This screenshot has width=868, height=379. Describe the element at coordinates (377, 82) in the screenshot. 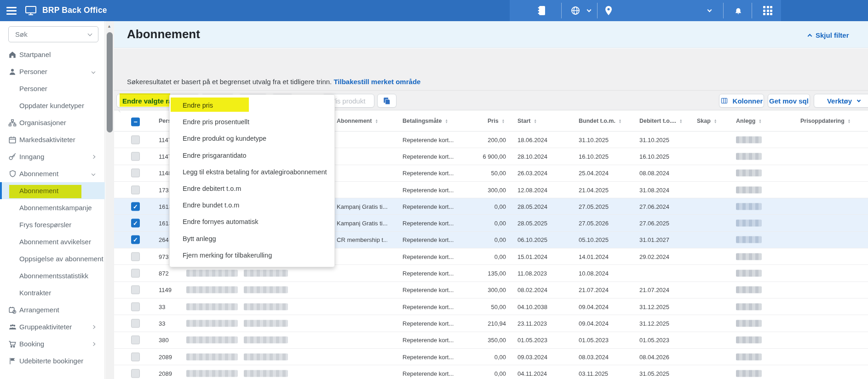

I see `reset-marked-area-link: Tilbakestill merket område` at that location.